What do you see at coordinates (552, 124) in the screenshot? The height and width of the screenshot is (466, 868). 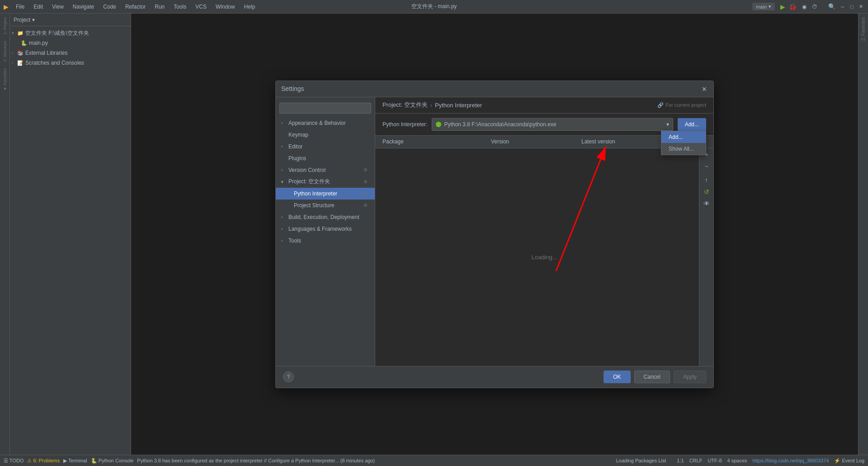 I see `interpreter-dropdown: Python 3.8 F:\Anaconda\Anaconda\python.e…` at bounding box center [552, 124].